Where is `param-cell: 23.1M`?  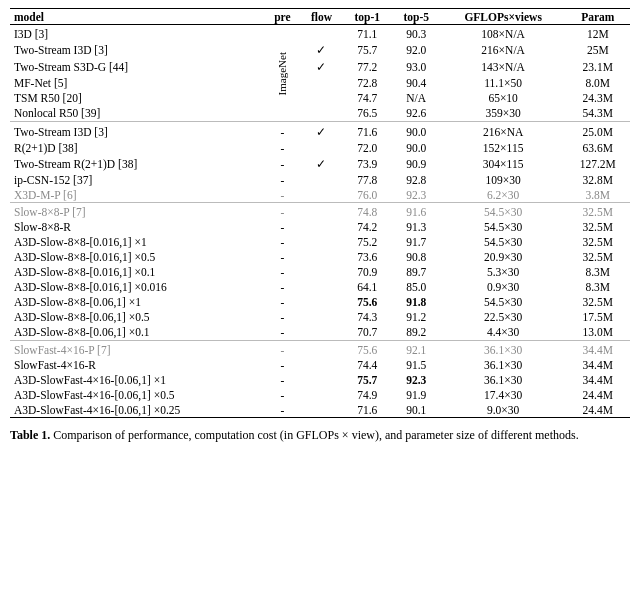
param-cell: 23.1M is located at coordinates (598, 68).